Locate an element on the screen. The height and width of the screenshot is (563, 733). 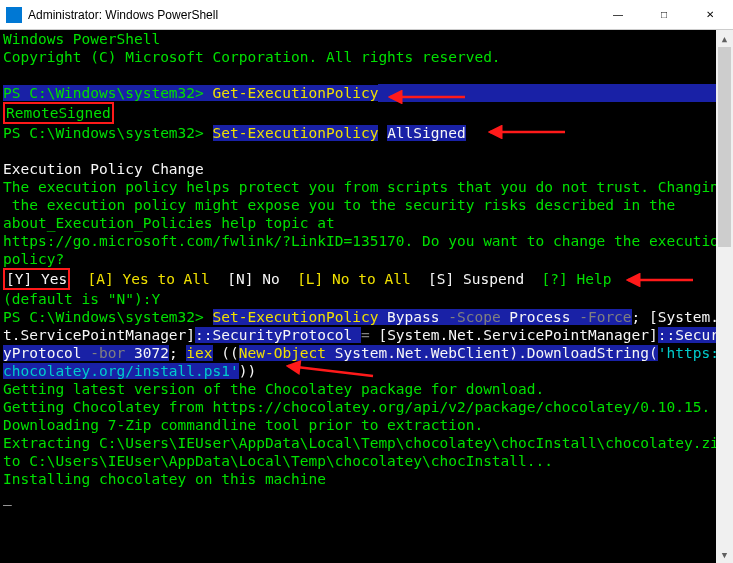
option-all: [A] Yes to All is located at coordinates (149, 279).